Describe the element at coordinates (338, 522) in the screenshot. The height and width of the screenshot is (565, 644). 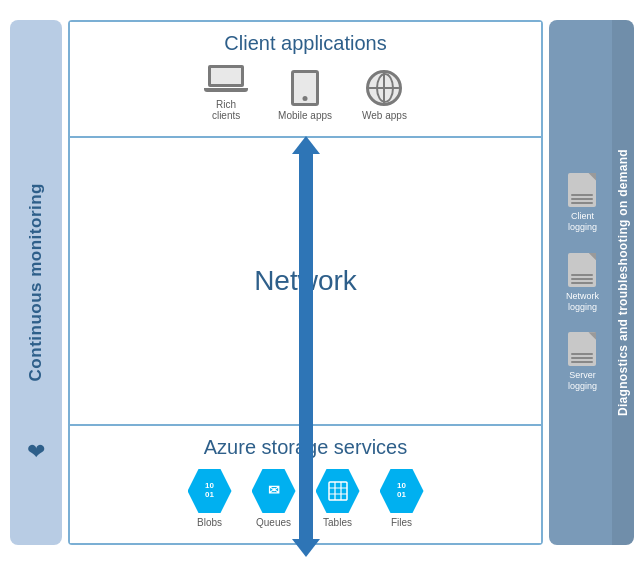
I see `tables-label: Tables` at that location.